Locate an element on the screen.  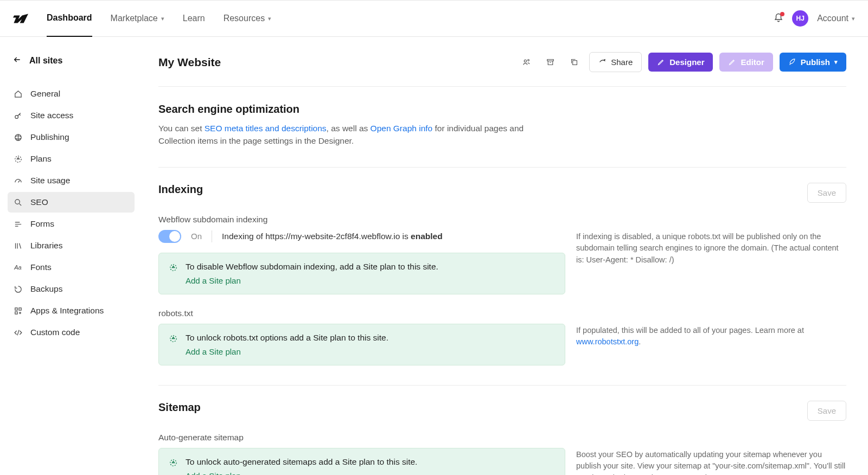
duplicate-icon is located at coordinates (574, 62).